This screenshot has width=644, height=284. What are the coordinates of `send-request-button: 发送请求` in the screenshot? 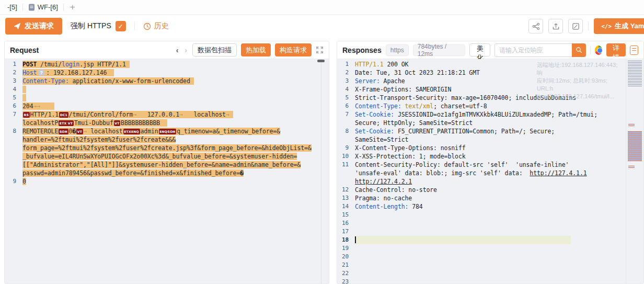 It's located at (33, 26).